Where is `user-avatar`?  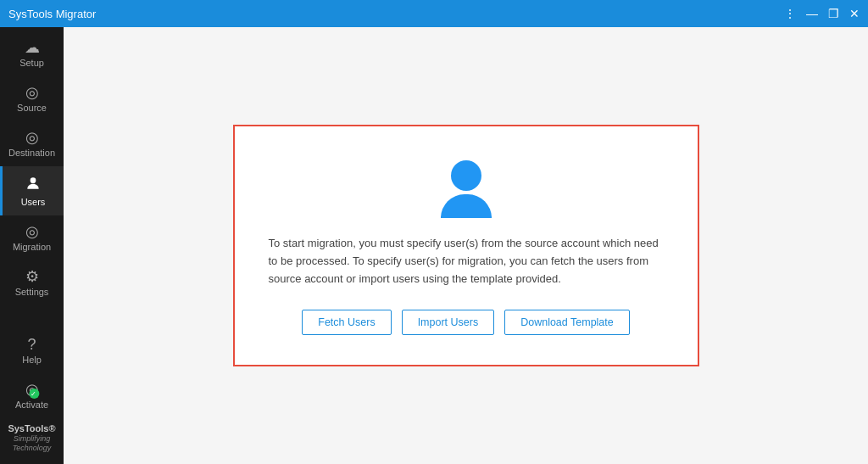 user-avatar is located at coordinates (466, 189).